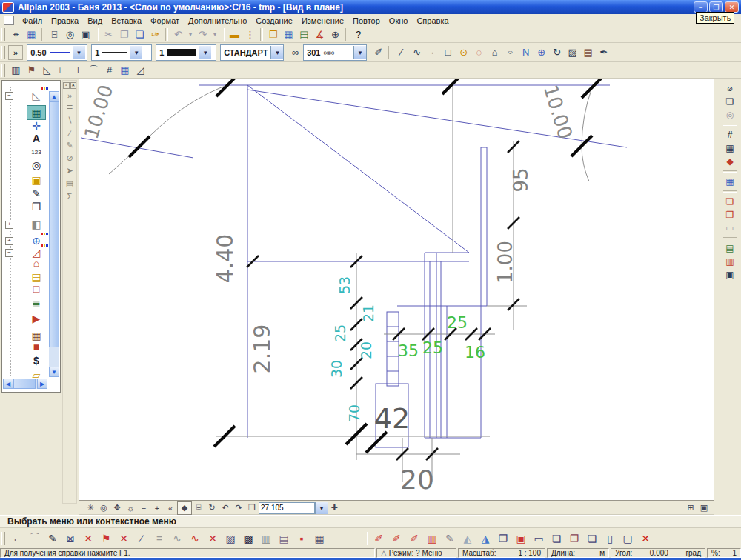 The image size is (741, 560). Describe the element at coordinates (70, 95) in the screenshot. I see `strip-expand-icon: »` at that location.